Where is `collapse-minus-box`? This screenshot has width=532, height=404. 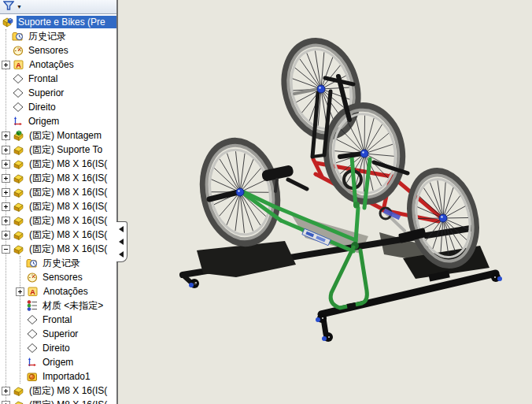 collapse-minus-box is located at coordinates (6, 249).